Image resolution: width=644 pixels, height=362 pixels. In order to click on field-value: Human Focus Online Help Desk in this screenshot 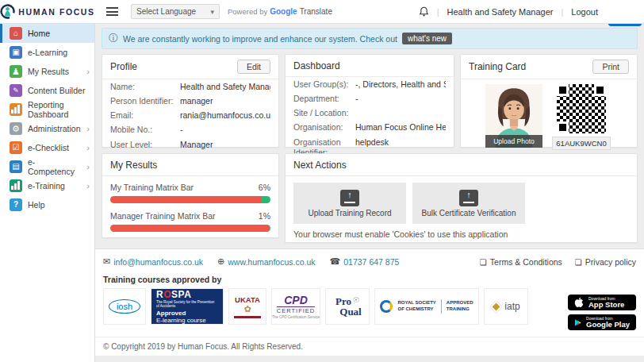, I will do `click(401, 127)`.